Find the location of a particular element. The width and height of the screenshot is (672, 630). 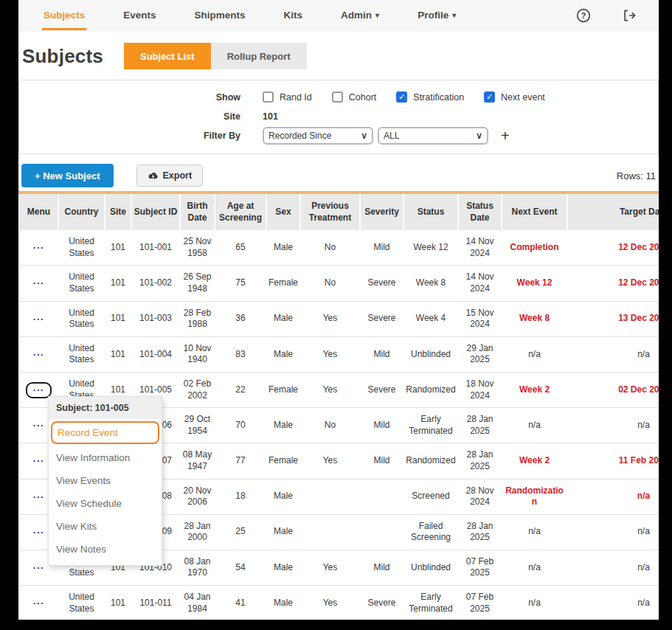

cell-severity is located at coordinates (382, 532).